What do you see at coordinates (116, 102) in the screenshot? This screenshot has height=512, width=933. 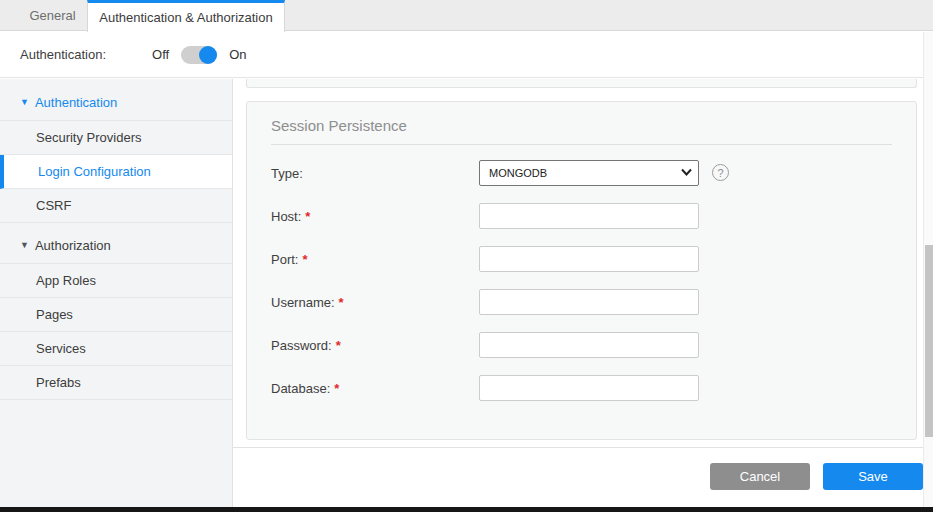 I see `sidebar-section-authentication: ▼ Authentication` at bounding box center [116, 102].